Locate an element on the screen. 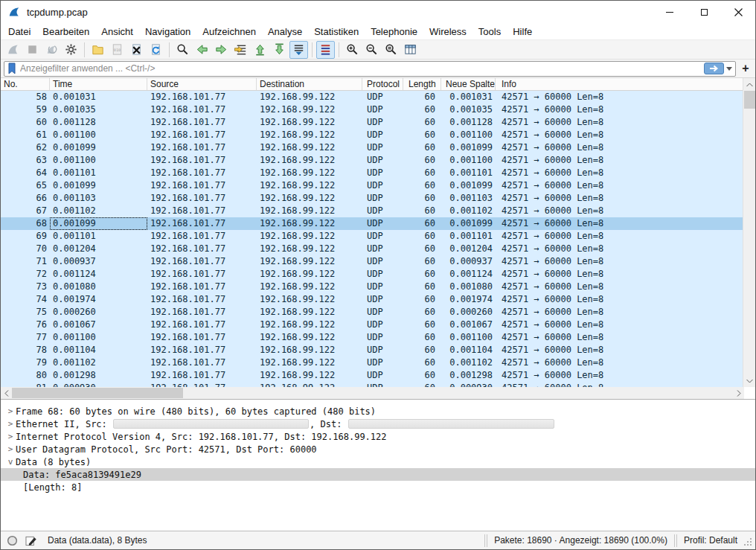  resize-grip is located at coordinates (749, 543).